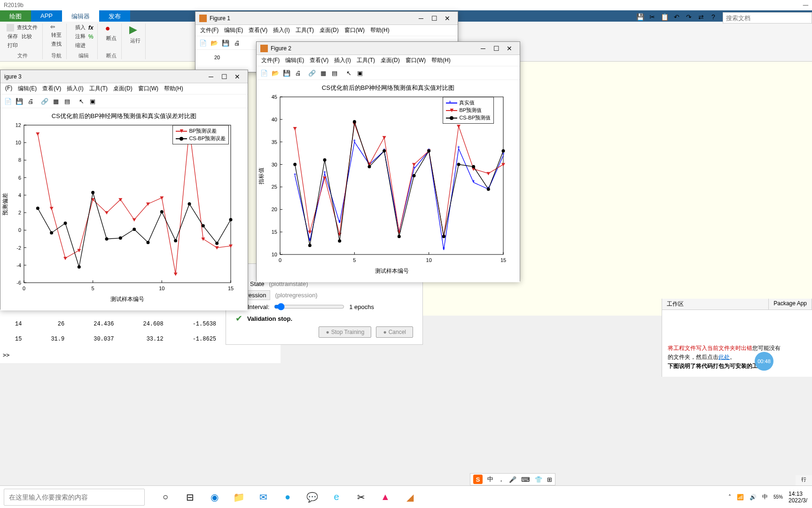 This screenshot has width=812, height=508. I want to click on chevron-up-icon: ˄, so click(730, 497).